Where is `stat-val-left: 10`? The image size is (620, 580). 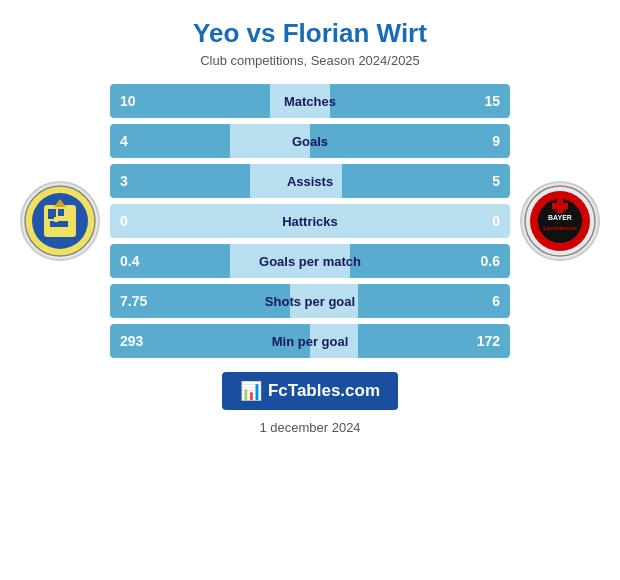 stat-val-left: 10 is located at coordinates (134, 101).